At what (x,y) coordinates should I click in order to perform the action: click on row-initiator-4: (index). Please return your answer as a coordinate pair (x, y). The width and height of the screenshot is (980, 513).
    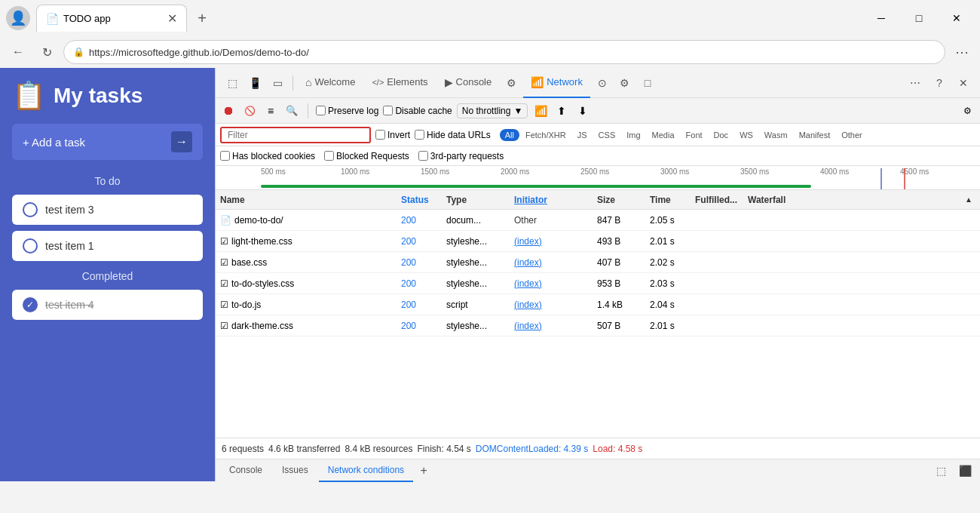
    Looking at the image, I should click on (551, 305).